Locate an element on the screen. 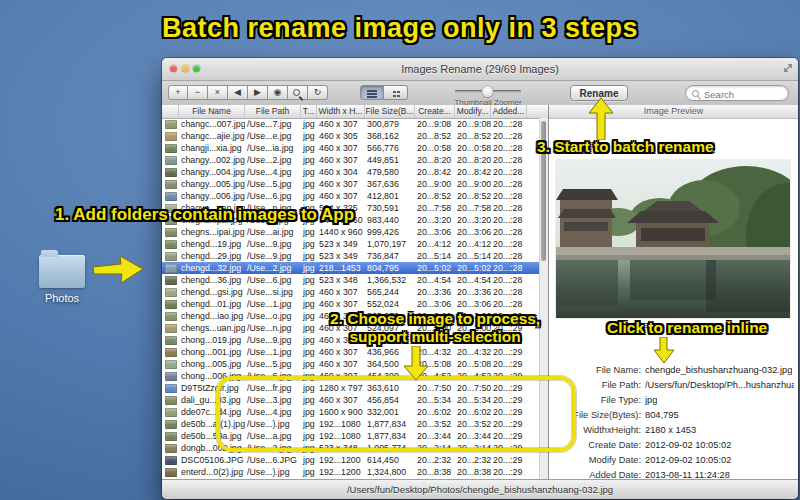  cell-modify: 20...2:32 is located at coordinates (473, 460).